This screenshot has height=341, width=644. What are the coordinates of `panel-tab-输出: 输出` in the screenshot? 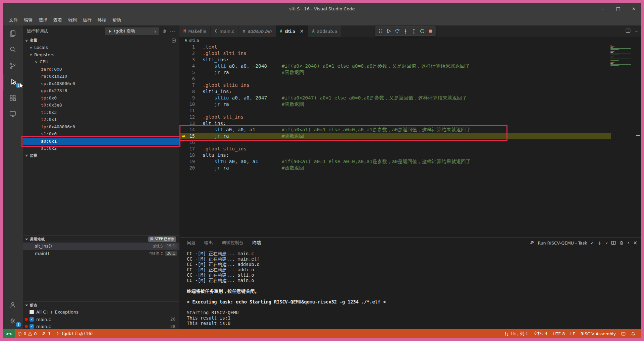 It's located at (209, 243).